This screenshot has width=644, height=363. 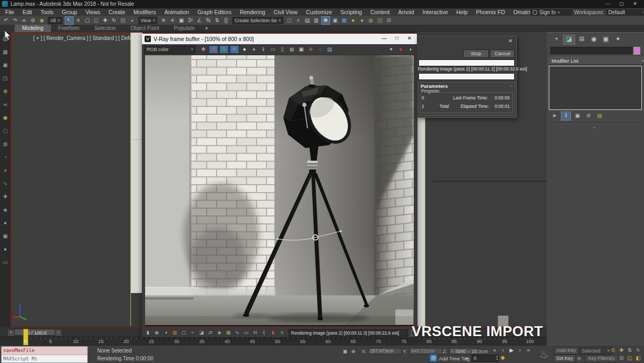 I want to click on menu-help: Help, so click(x=462, y=12).